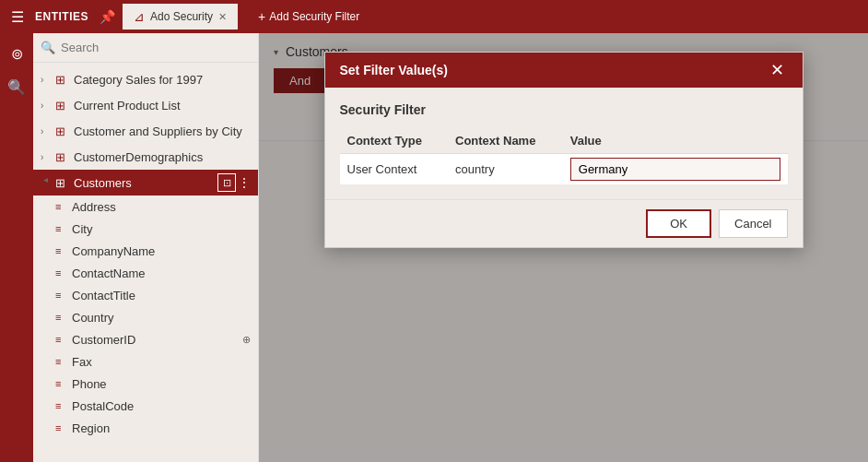  What do you see at coordinates (314, 17) in the screenshot?
I see `add-filter-label: Add Security Filter` at bounding box center [314, 17].